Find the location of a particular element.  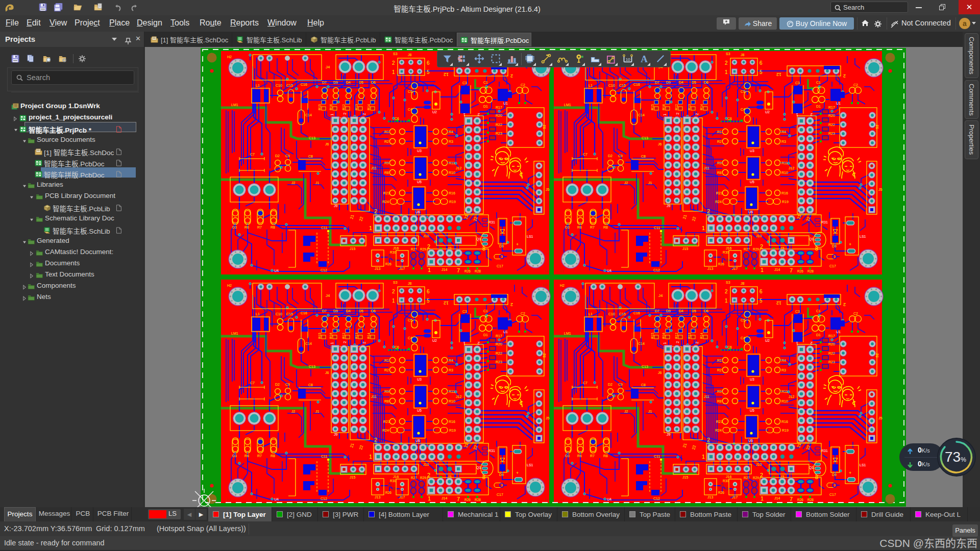

svg-text: 10 is located at coordinates (628, 59).